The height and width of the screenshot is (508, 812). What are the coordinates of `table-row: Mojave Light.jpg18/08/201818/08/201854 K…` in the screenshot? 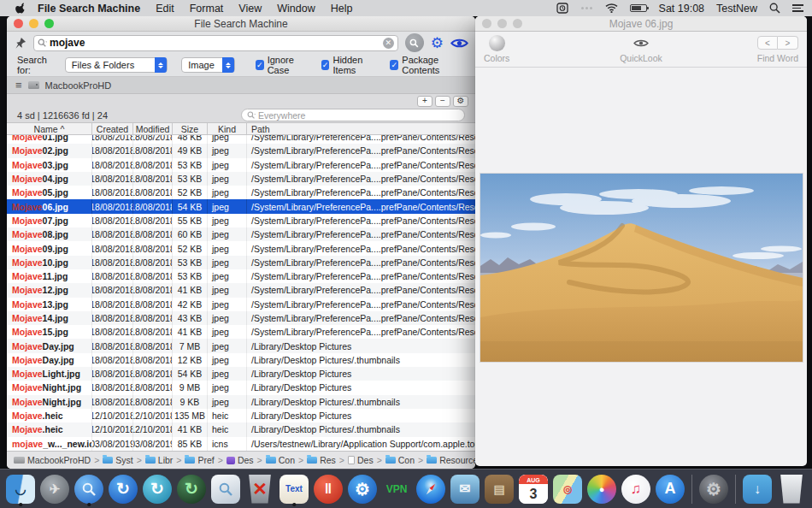 It's located at (241, 374).